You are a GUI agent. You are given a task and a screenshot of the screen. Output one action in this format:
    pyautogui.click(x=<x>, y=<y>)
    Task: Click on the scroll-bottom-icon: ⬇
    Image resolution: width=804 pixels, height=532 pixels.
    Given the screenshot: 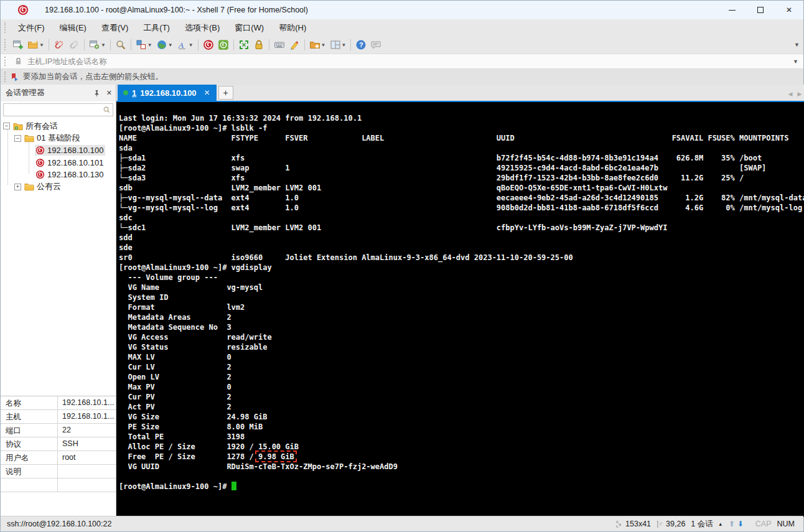 What is the action you would take?
    pyautogui.click(x=741, y=524)
    